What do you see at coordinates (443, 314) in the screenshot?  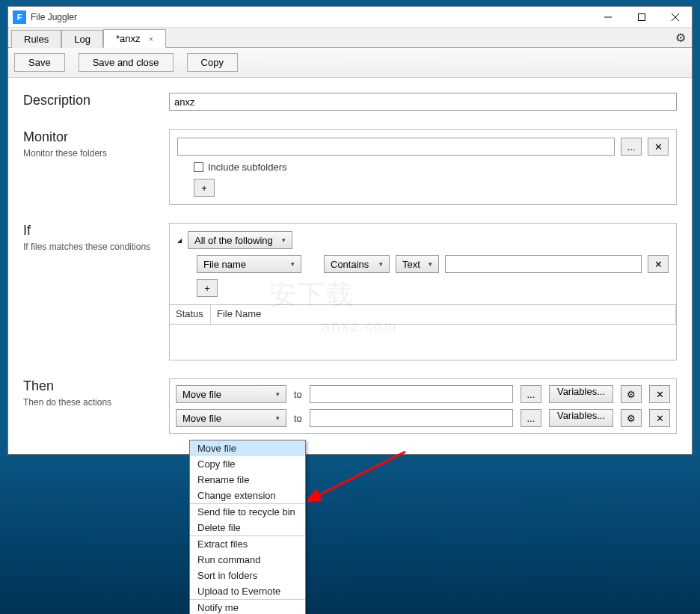 I see `th-filename: File Name` at bounding box center [443, 314].